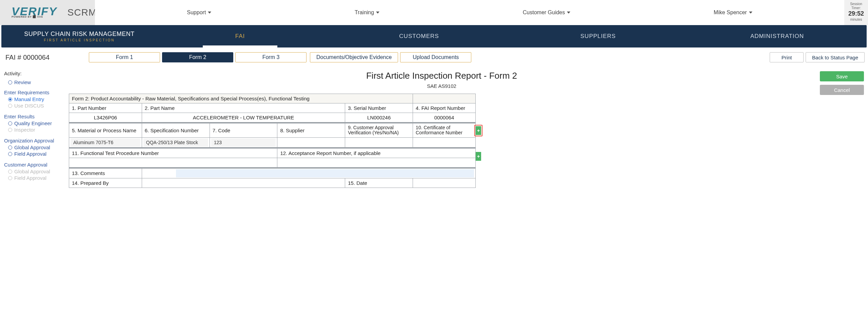  I want to click on topnav-label: Training, so click(364, 13).